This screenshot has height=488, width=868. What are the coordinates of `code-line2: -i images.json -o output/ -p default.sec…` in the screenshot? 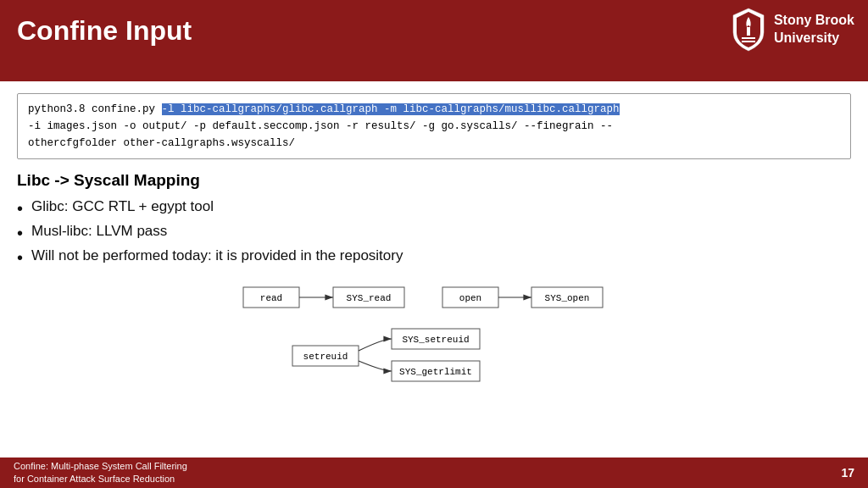 It's located at (320, 126).